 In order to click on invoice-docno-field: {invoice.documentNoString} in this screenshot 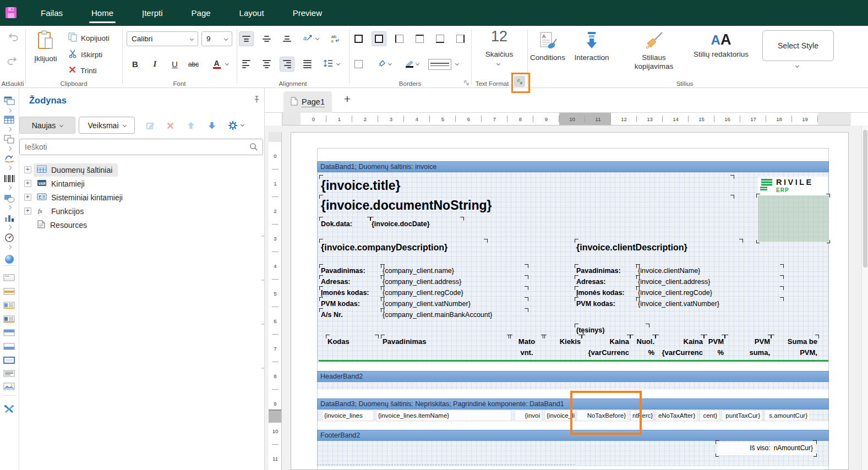, I will do `click(527, 206)`.